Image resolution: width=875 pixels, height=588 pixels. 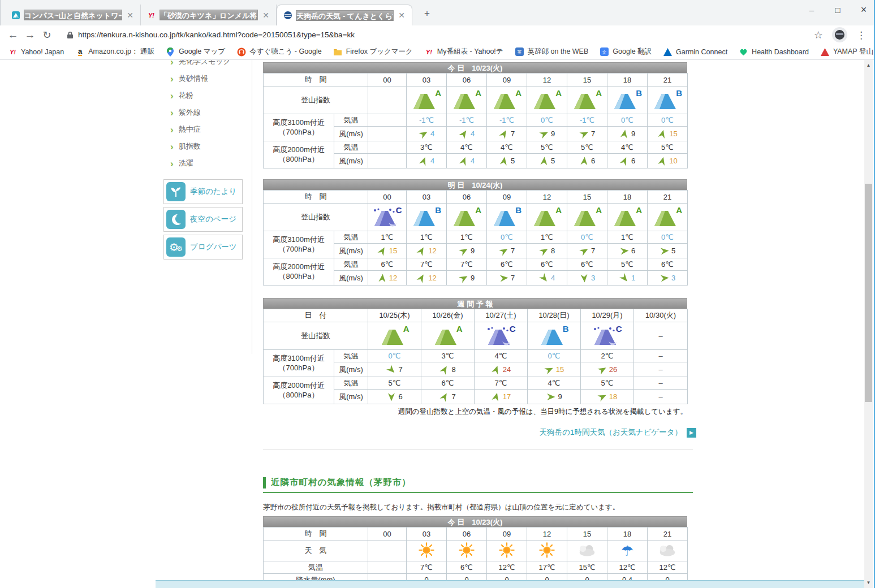 I want to click on refresh-button: ↻, so click(x=47, y=35).